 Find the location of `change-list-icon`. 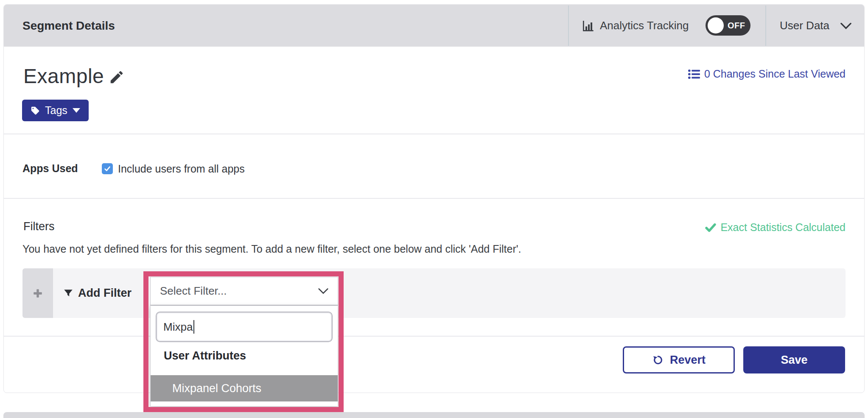

change-list-icon is located at coordinates (694, 74).